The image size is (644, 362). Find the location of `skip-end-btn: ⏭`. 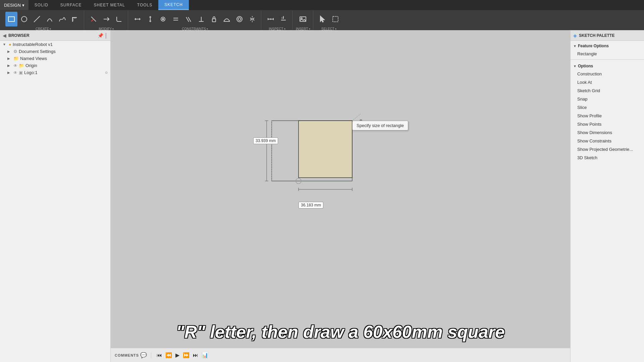

skip-end-btn: ⏭ is located at coordinates (196, 355).